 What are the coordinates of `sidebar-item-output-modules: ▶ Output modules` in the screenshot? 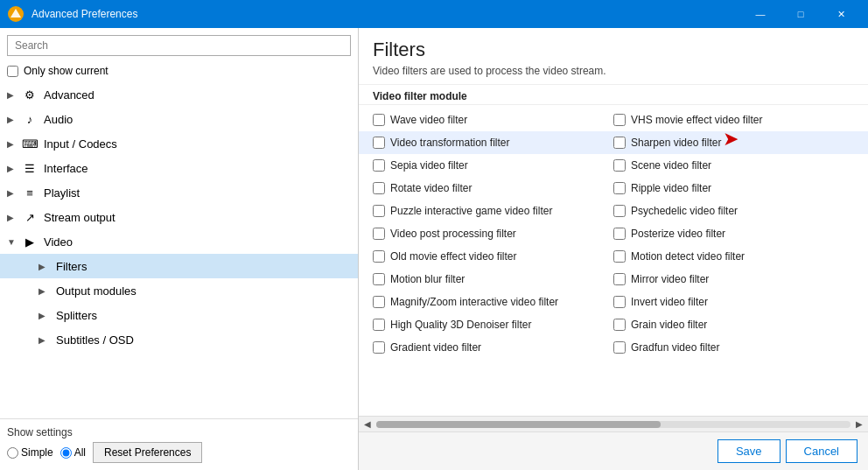 It's located at (178, 291).